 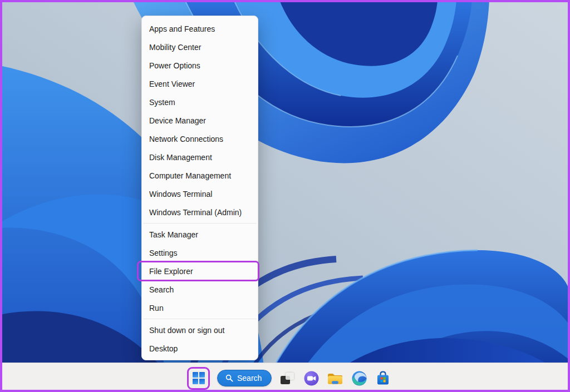 I want to click on menu-item-label: Settings, so click(x=164, y=253).